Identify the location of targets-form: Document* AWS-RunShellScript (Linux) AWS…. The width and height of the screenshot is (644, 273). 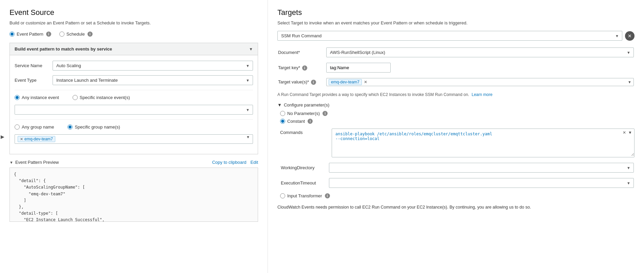
(456, 69).